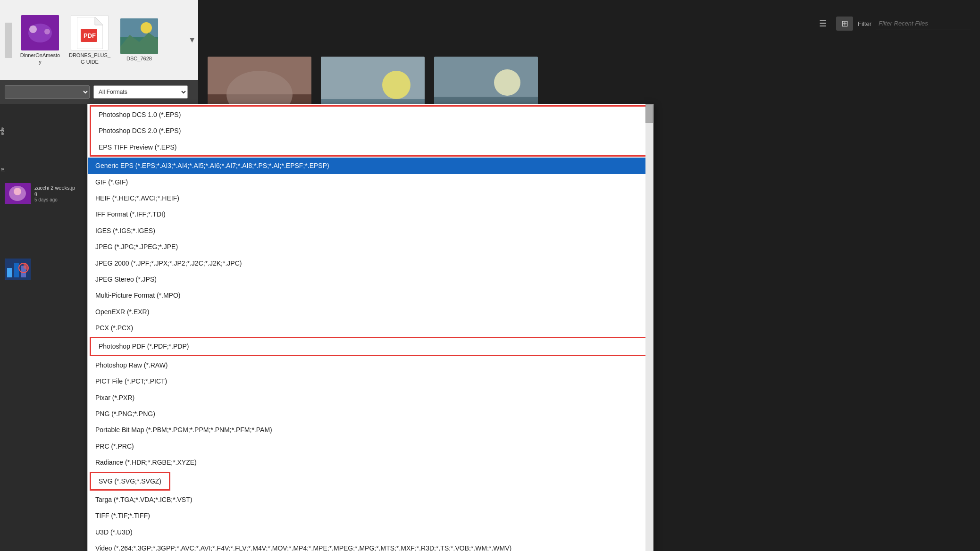 Image resolution: width=980 pixels, height=551 pixels. I want to click on thumb-label: DinnerOnAmesto y, so click(40, 58).